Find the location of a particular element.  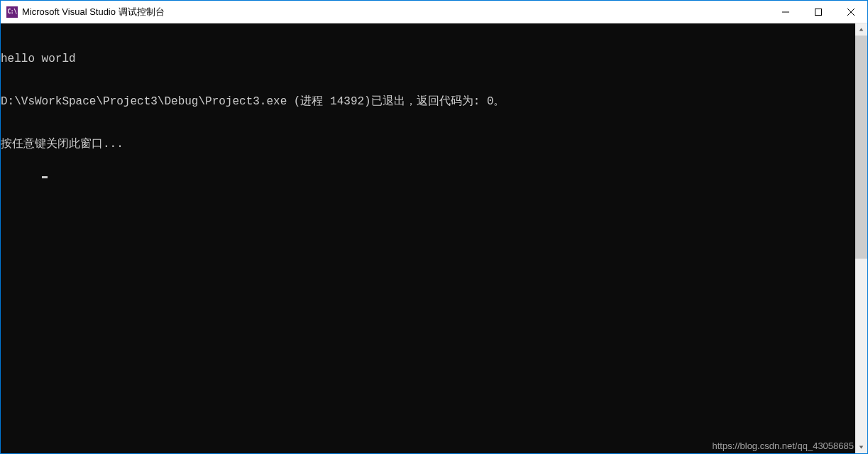

scrollbar-track is located at coordinates (862, 239).